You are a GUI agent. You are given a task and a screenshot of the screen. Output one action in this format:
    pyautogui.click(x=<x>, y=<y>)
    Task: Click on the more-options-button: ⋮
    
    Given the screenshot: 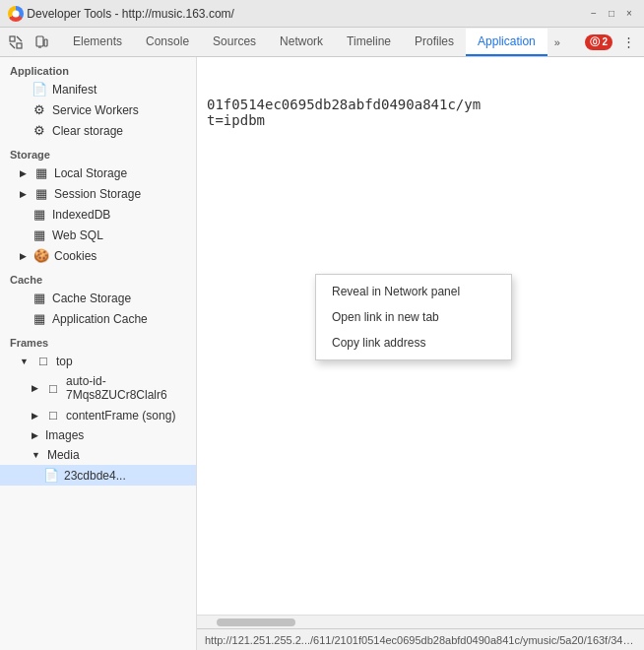 What is the action you would take?
    pyautogui.click(x=628, y=42)
    